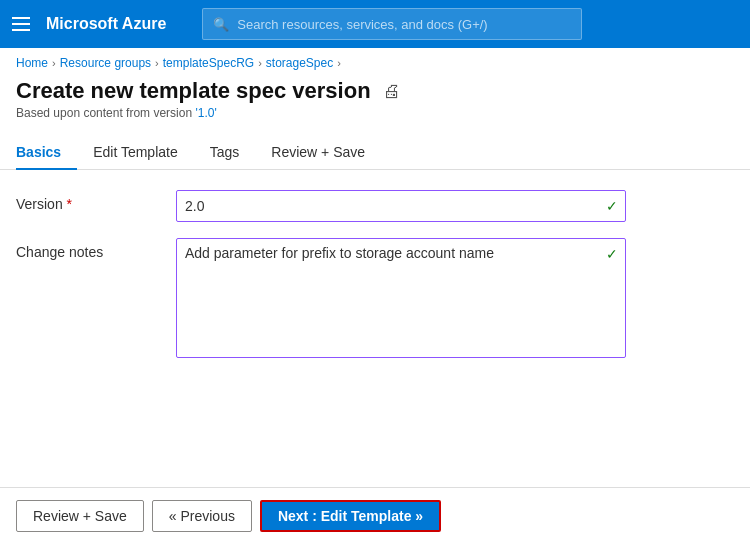 This screenshot has height=544, width=750. I want to click on breadcrumb: Home › Resource groups › templateSpecRG …, so click(375, 61).